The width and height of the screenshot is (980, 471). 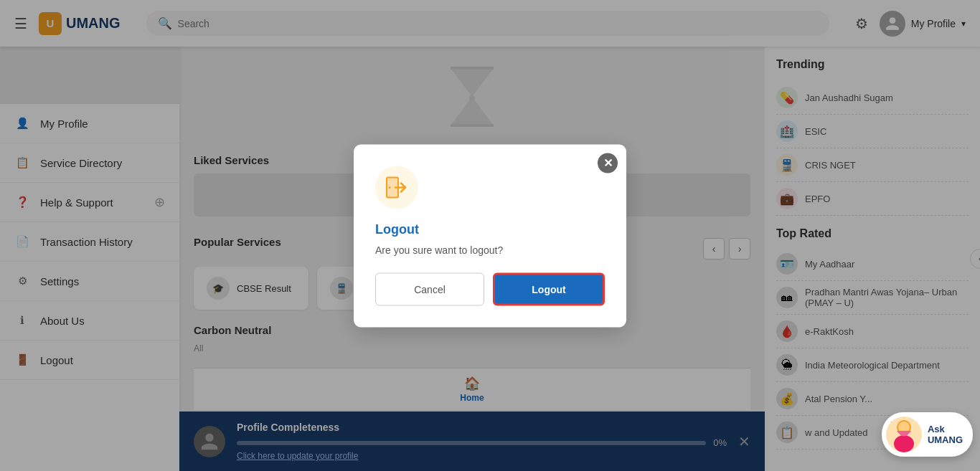 I want to click on ask-umang-avatar: −, so click(x=904, y=434).